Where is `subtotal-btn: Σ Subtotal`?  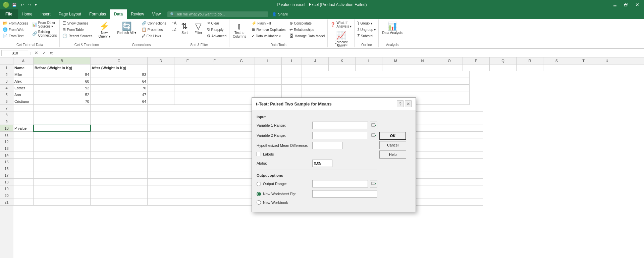 subtotal-btn: Σ Subtotal is located at coordinates (366, 36).